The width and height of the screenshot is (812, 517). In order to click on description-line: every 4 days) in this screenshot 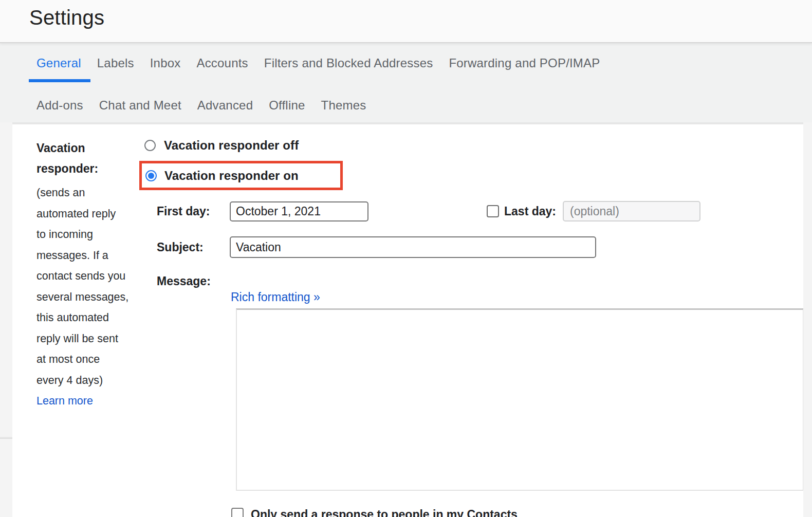, I will do `click(88, 380)`.